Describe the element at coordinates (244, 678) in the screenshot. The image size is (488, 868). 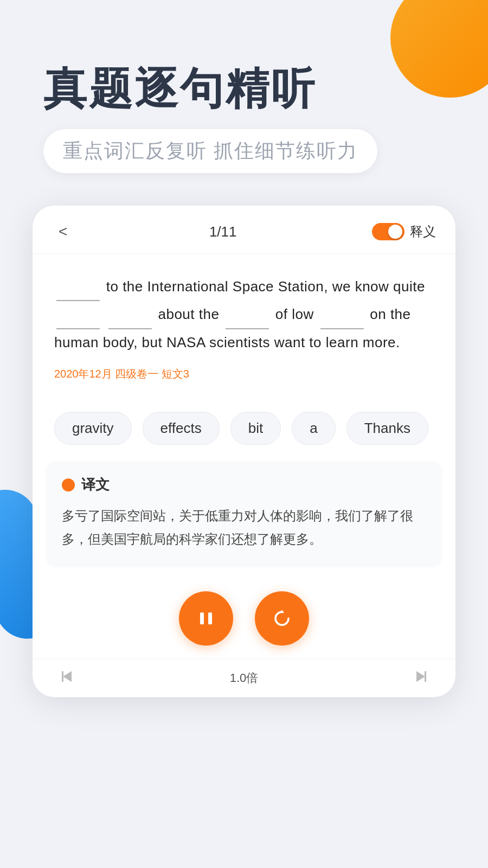
I see `speed-text: 1.0倍` at that location.